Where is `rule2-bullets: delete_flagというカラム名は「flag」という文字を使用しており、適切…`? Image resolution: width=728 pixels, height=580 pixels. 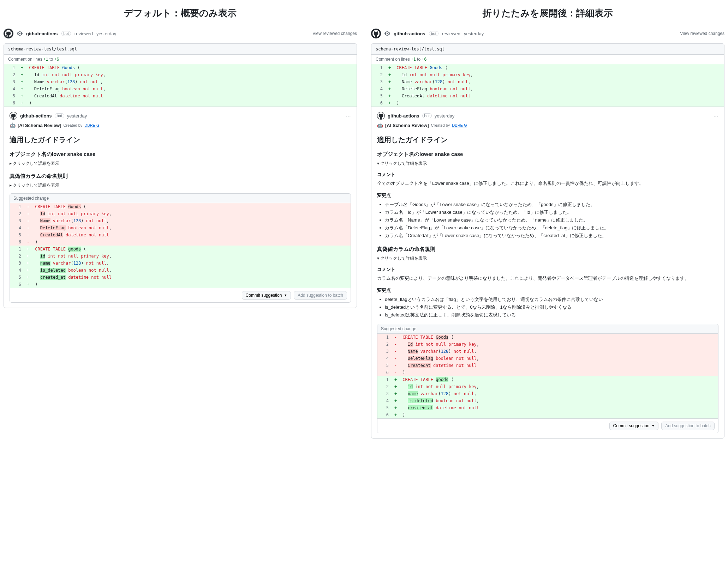 rule2-bullets: delete_flagというカラム名は「flag」という文字を使用しており、適切… is located at coordinates (548, 307).